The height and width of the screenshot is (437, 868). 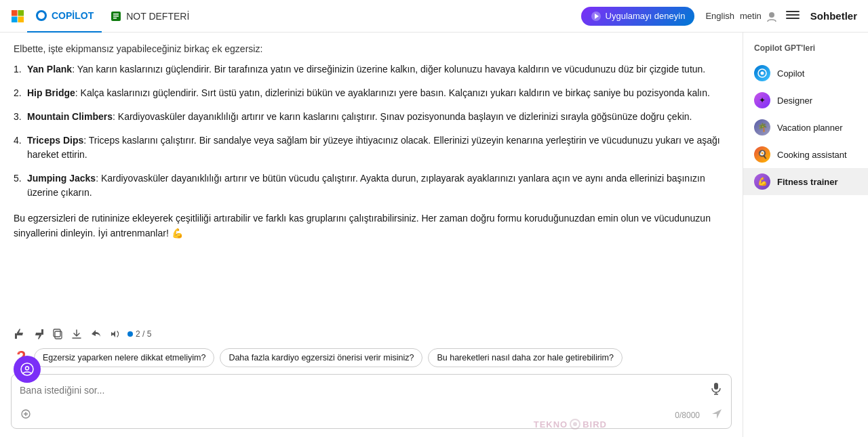 I want to click on sidebar-copilot-label: Copilot, so click(x=791, y=73).